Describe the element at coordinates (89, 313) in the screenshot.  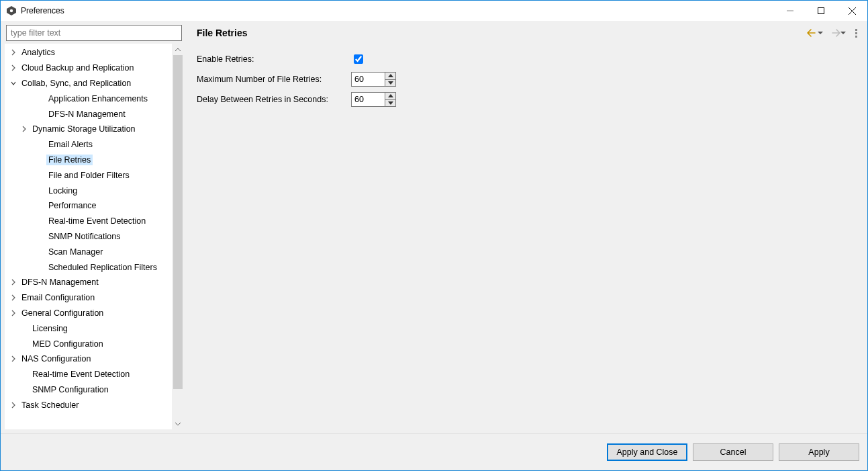
I see `tree-item: General Configuration` at that location.